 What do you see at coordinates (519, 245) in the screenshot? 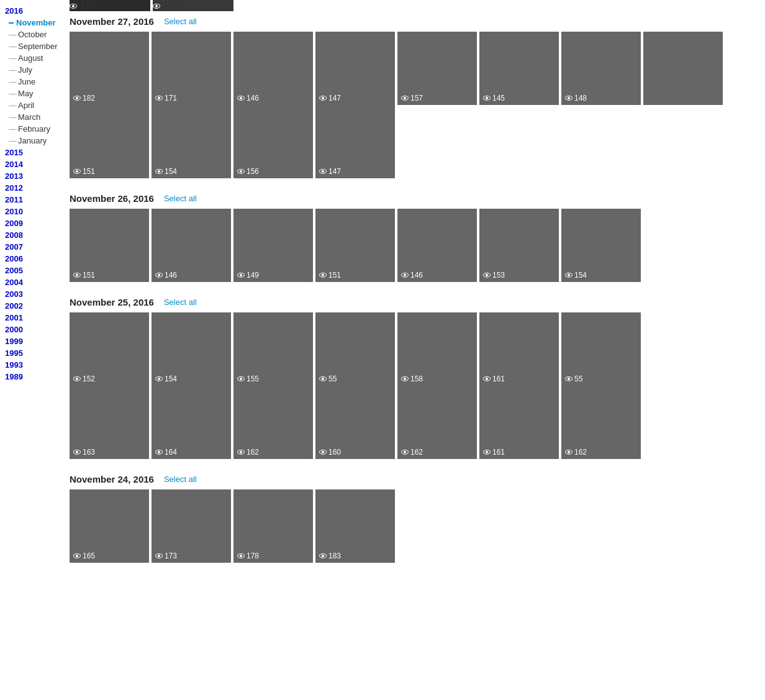
I see `photo-thumb-1-row1-5: 153` at bounding box center [519, 245].